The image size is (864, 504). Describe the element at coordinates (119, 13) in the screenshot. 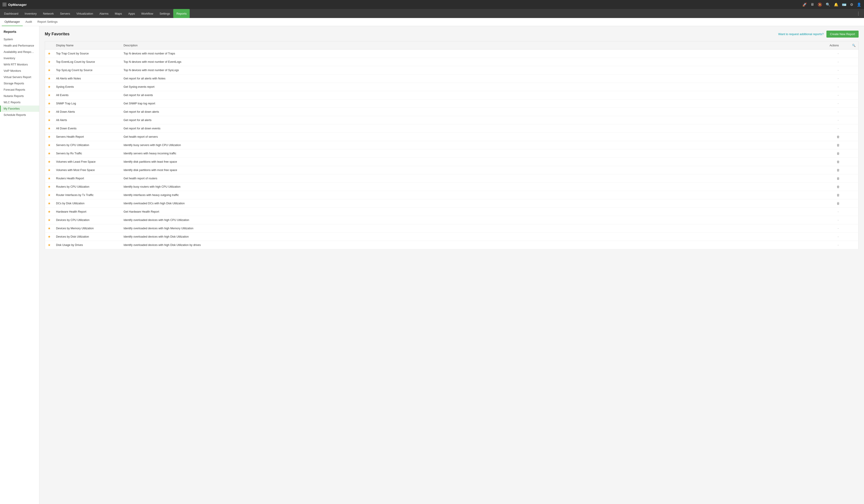

I see `nav-item-maps: Maps` at that location.